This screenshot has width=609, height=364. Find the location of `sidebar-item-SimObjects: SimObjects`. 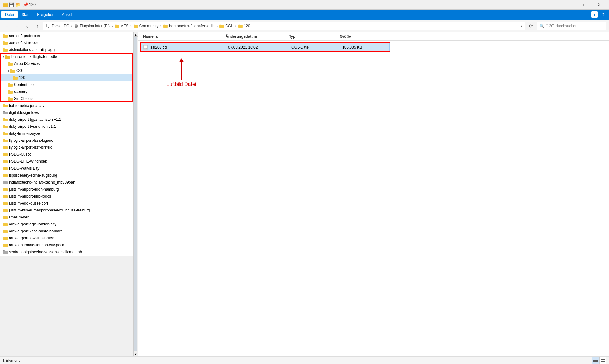

sidebar-item-SimObjects: SimObjects is located at coordinates (67, 99).